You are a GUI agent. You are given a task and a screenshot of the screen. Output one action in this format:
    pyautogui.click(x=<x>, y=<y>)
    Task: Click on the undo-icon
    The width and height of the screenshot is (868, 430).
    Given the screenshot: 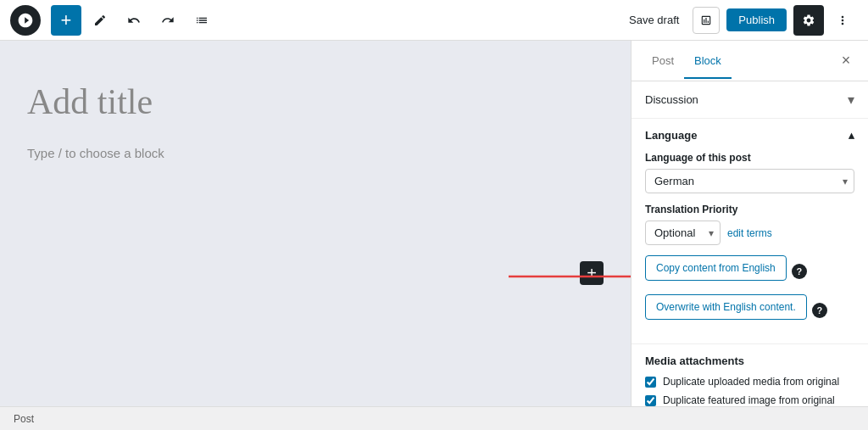 What is the action you would take?
    pyautogui.click(x=134, y=20)
    